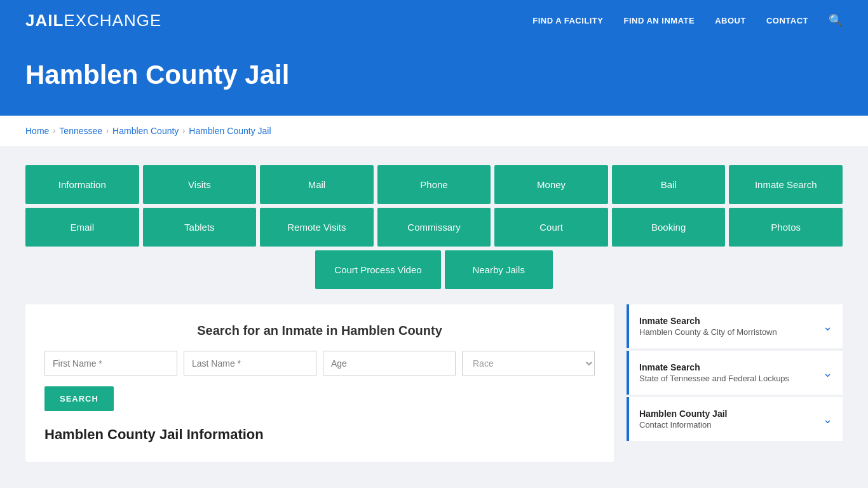  What do you see at coordinates (735, 419) in the screenshot?
I see `sidebar-item-contact-info: Hamblen County Jail Contact Information …` at bounding box center [735, 419].